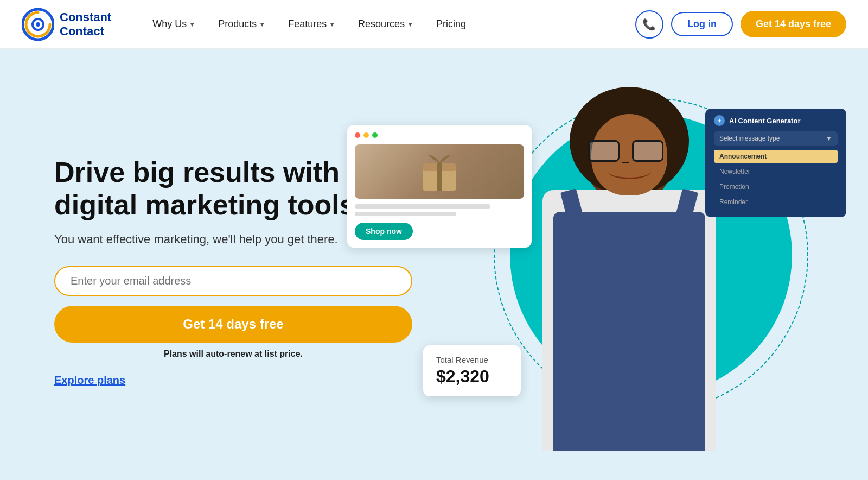 This screenshot has height=480, width=868. Describe the element at coordinates (776, 187) in the screenshot. I see `ai-option-promotion: Promotion` at that location.